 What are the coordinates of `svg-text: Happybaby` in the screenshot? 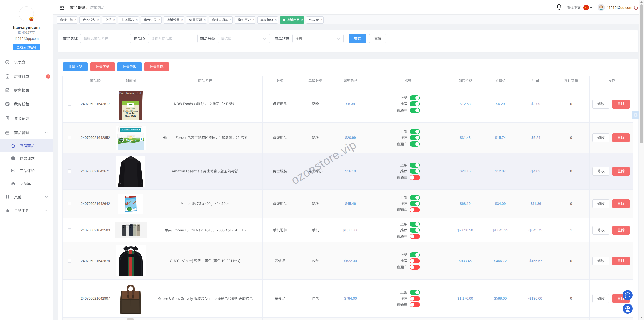 It's located at (131, 137).